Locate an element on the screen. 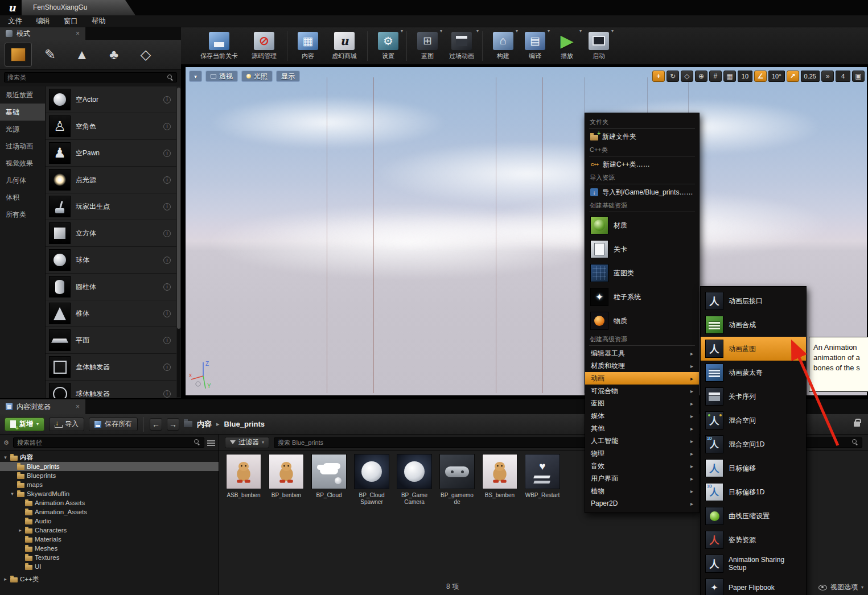  place-item-empty-actor: 空Actor is located at coordinates (111, 100).